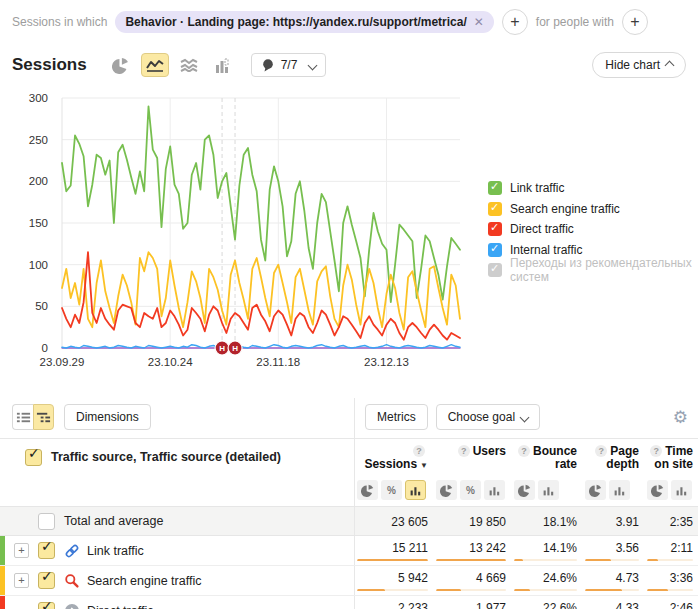 The image size is (698, 609). What do you see at coordinates (223, 66) in the screenshot?
I see `column-chart-glyph` at bounding box center [223, 66].